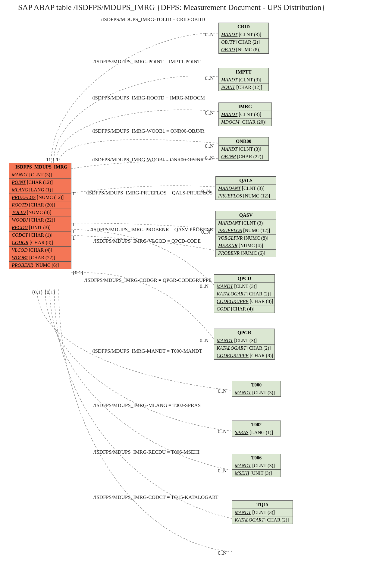 The height and width of the screenshot is (561, 392). I want to click on page-title: SAP ABAP table /ISDFPS/MDUPS_IMRG {DFPS:…, so click(172, 8).